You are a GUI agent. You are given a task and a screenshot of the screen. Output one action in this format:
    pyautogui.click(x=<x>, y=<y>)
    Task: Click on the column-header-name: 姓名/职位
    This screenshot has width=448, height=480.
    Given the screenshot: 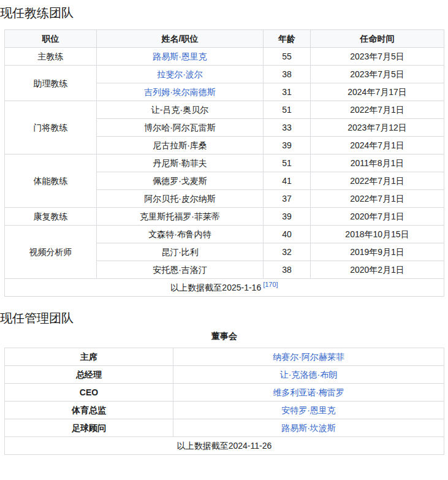 What is the action you would take?
    pyautogui.click(x=180, y=39)
    